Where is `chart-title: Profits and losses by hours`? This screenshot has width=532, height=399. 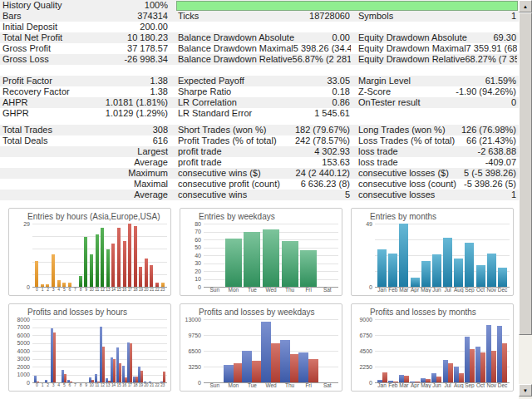
chart-title: Profits and losses by hours is located at coordinates (97, 313).